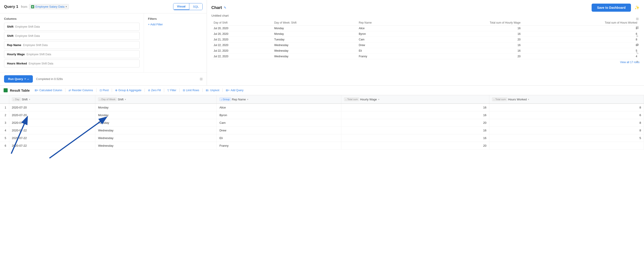 The width and height of the screenshot is (644, 270). Describe the element at coordinates (225, 99) in the screenshot. I see `col-tag-group: ↓ Group` at that location.